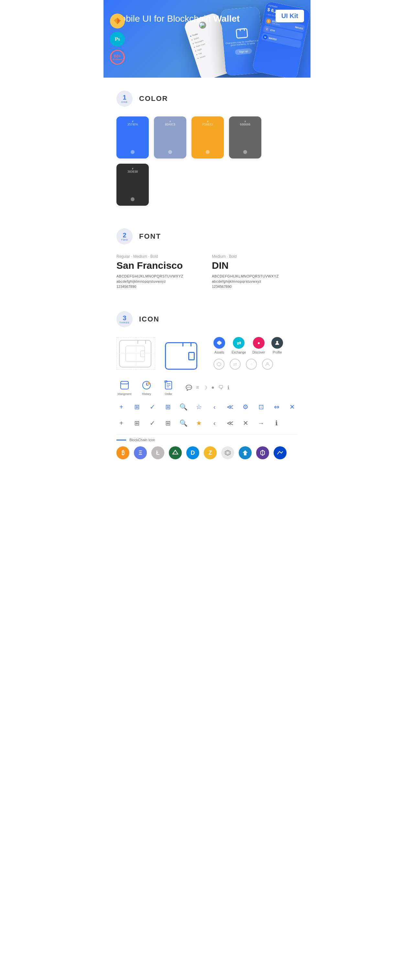  Describe the element at coordinates (245, 407) in the screenshot. I see `settings-icon: ⚙` at that location.